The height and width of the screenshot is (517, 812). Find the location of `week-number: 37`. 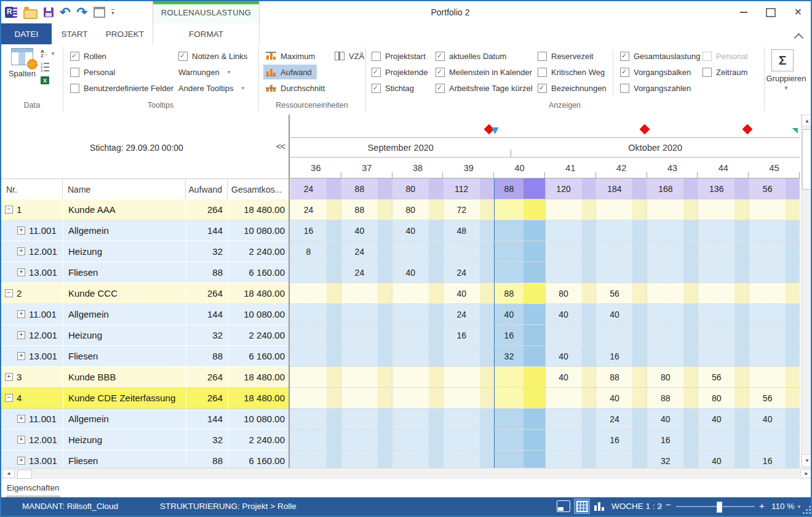

week-number: 37 is located at coordinates (367, 167).